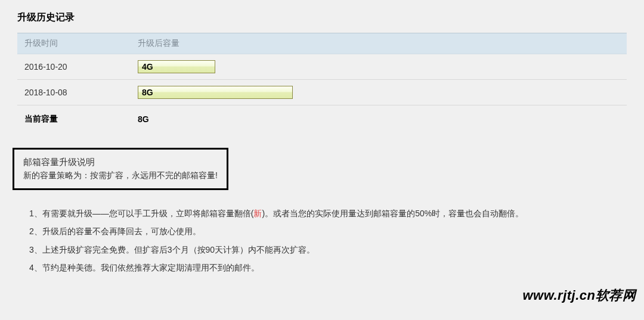 The width and height of the screenshot is (644, 320). What do you see at coordinates (258, 213) in the screenshot?
I see `new-badge: 新` at bounding box center [258, 213].